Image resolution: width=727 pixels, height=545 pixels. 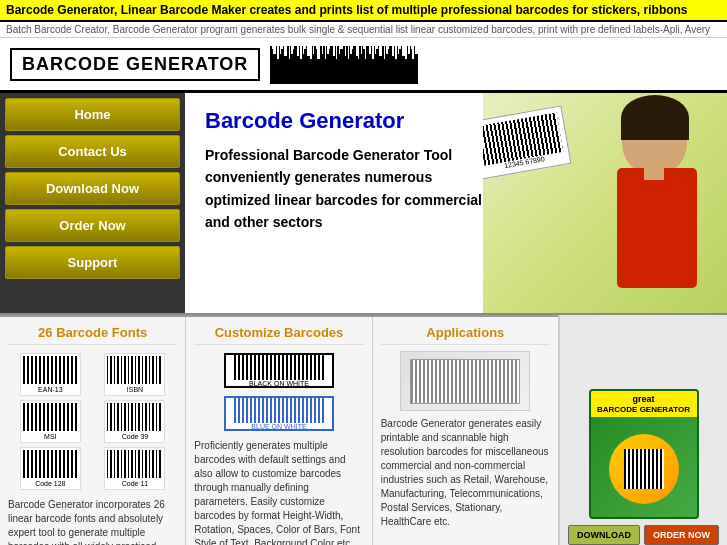 I want to click on nav-download: Download Now, so click(x=92, y=188).